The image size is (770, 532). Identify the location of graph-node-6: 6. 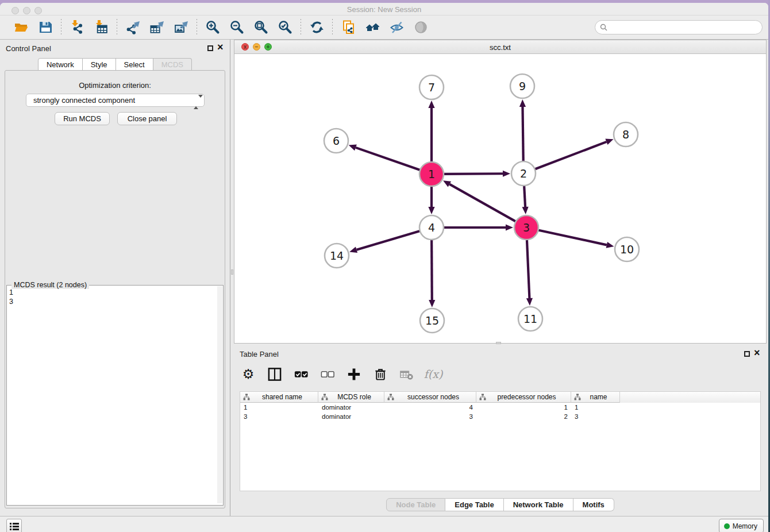
(336, 141).